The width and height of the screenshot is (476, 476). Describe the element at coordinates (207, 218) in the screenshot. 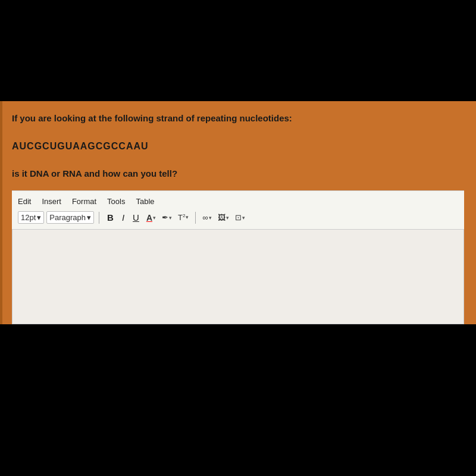

I see `link-button: ∞ ▾` at that location.